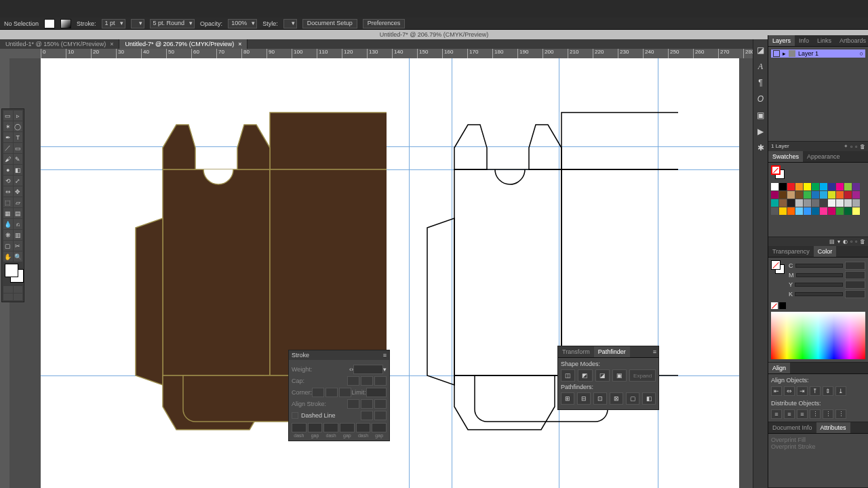  I want to click on pathfinder-panel: Transform Pathfinder ≡ Shape Modes: ◫ ◩ …, so click(608, 378).